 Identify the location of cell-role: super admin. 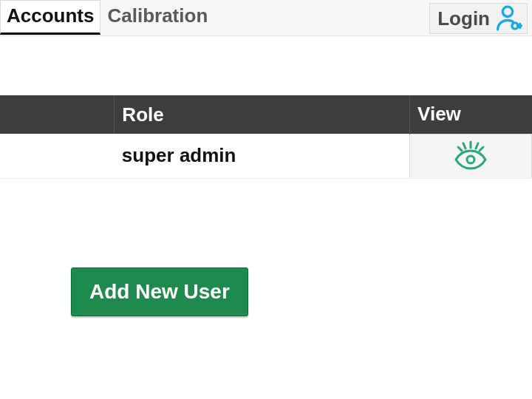
(262, 156).